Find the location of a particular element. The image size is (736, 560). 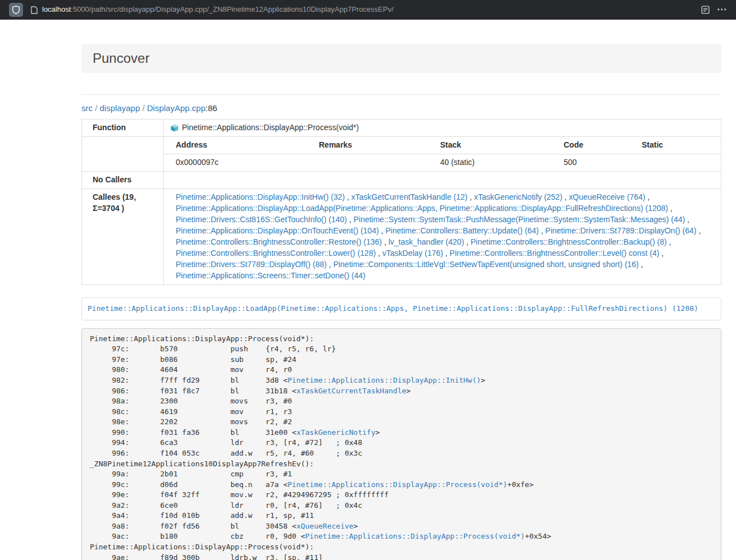

page-actions-menu-icon: ⋯ is located at coordinates (722, 10).